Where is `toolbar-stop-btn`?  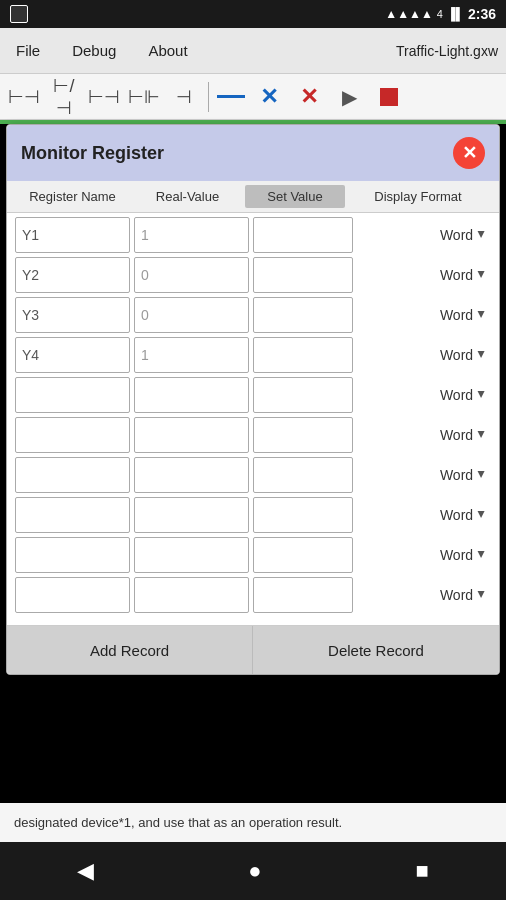 toolbar-stop-btn is located at coordinates (389, 97).